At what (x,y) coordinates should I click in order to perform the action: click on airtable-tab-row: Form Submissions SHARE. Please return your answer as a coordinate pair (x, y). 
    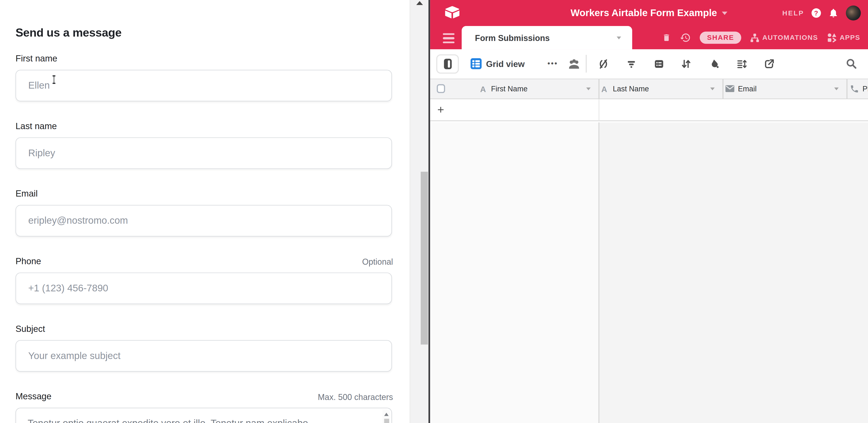
    Looking at the image, I should click on (649, 38).